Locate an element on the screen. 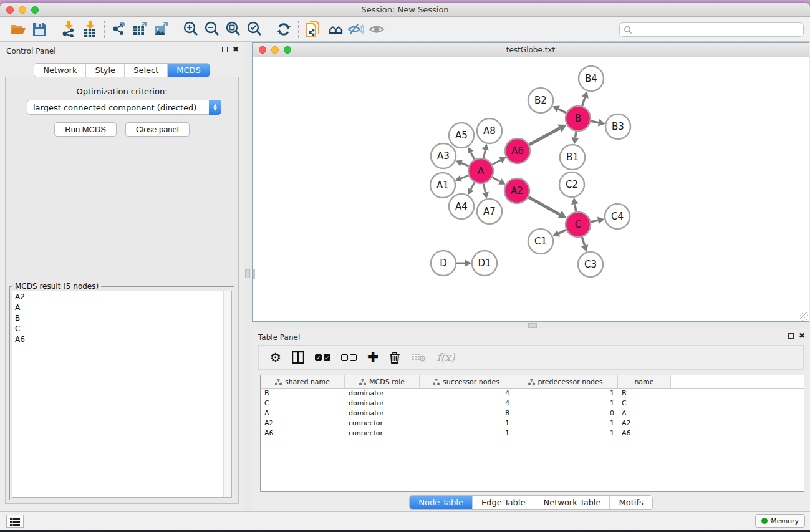 This screenshot has width=810, height=532. tab-edge-table: Edge Table is located at coordinates (504, 503).